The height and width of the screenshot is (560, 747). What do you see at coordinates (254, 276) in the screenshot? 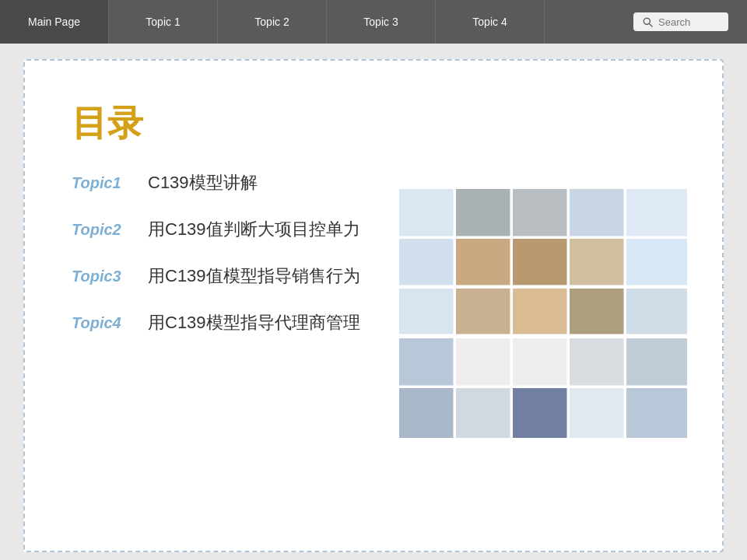
I see `topic3-text: 用C139值模型指导销售行为` at bounding box center [254, 276].